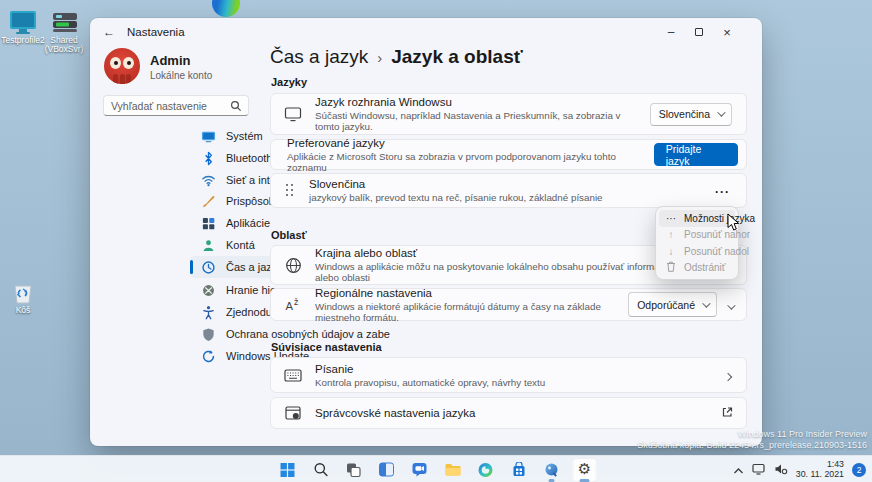 The image size is (872, 482). I want to click on volume-icon, so click(781, 469).